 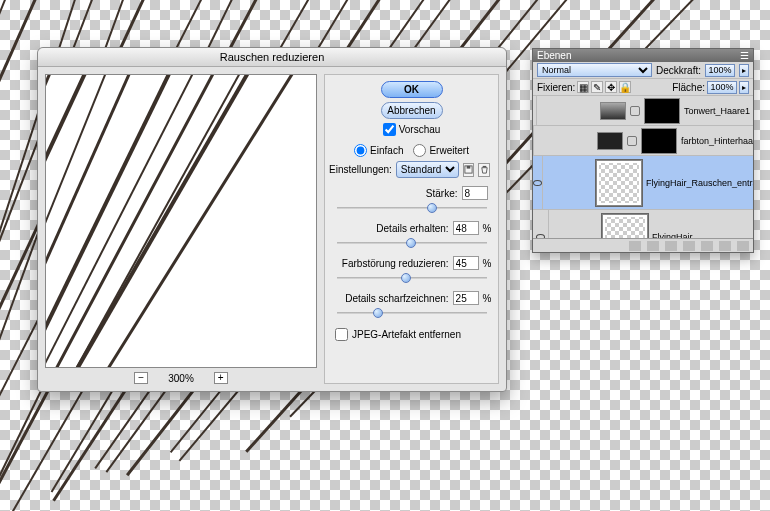 I want to click on jpeg-artifact-label: JPEG-Artefakt entfernen, so click(x=406, y=334).